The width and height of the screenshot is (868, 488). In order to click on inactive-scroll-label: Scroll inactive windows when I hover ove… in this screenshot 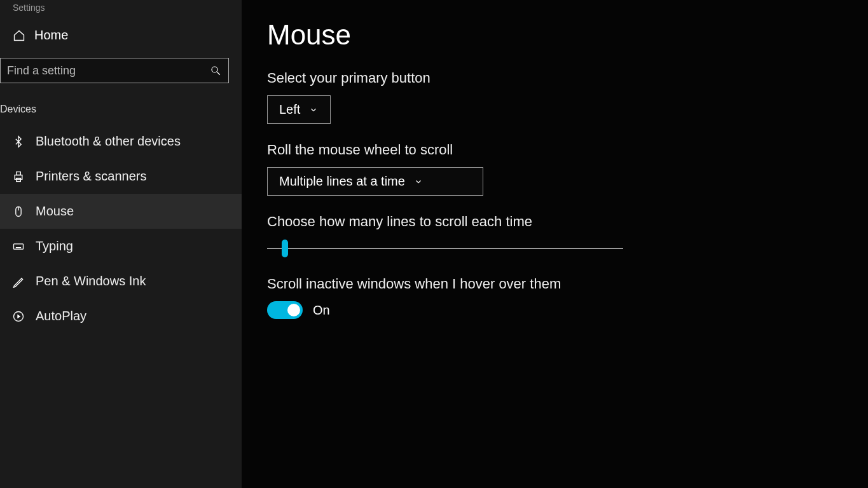, I will do `click(555, 284)`.